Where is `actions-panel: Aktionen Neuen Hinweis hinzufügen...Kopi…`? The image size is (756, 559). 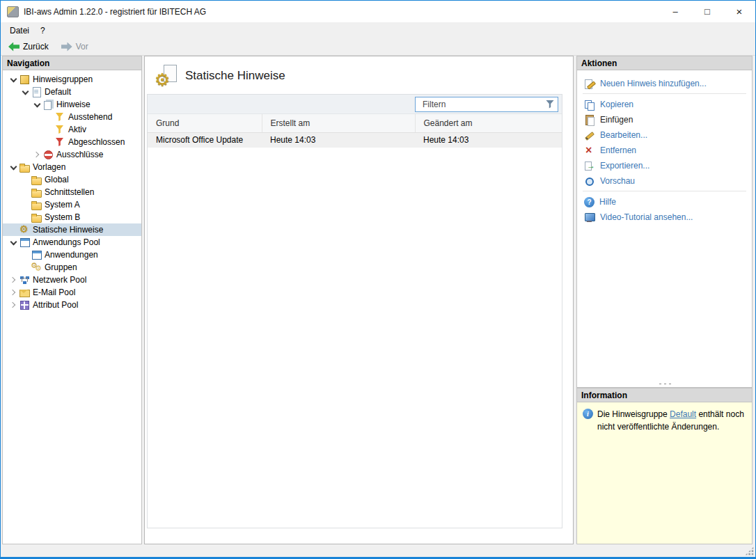
actions-panel: Aktionen Neuen Hinweis hinzufügen...Kopi… is located at coordinates (664, 221).